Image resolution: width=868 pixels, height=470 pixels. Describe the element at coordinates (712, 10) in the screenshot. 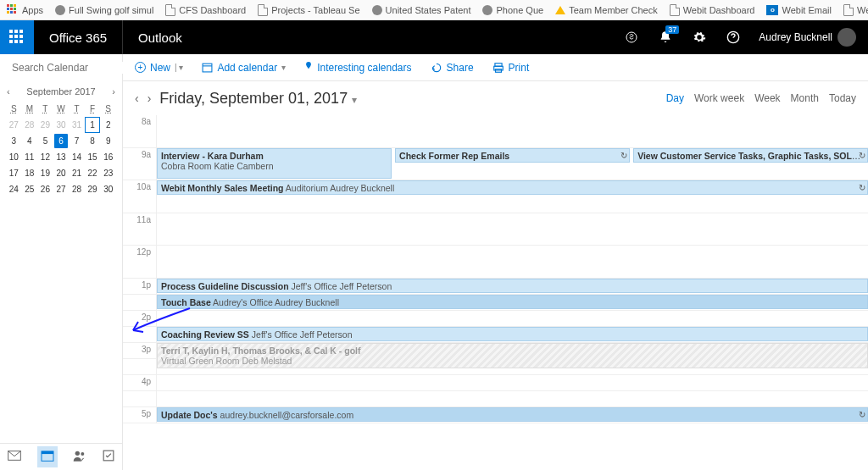

I see `bookmark-item: Webit Dashboard` at that location.